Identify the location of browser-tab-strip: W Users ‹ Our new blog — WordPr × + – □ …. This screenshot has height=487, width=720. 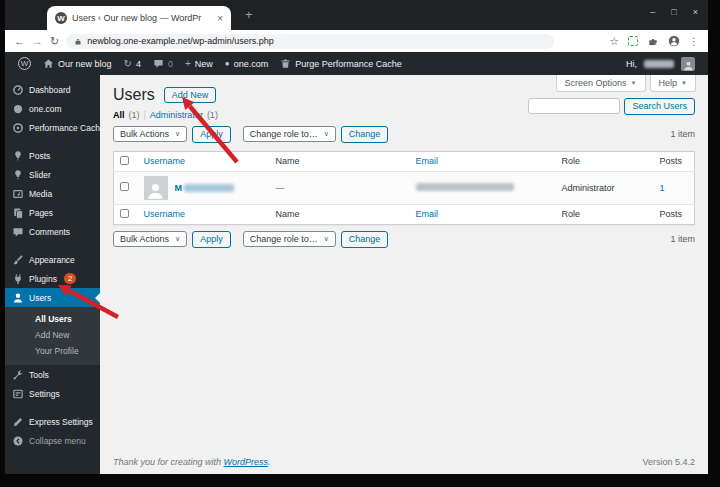
(356, 15).